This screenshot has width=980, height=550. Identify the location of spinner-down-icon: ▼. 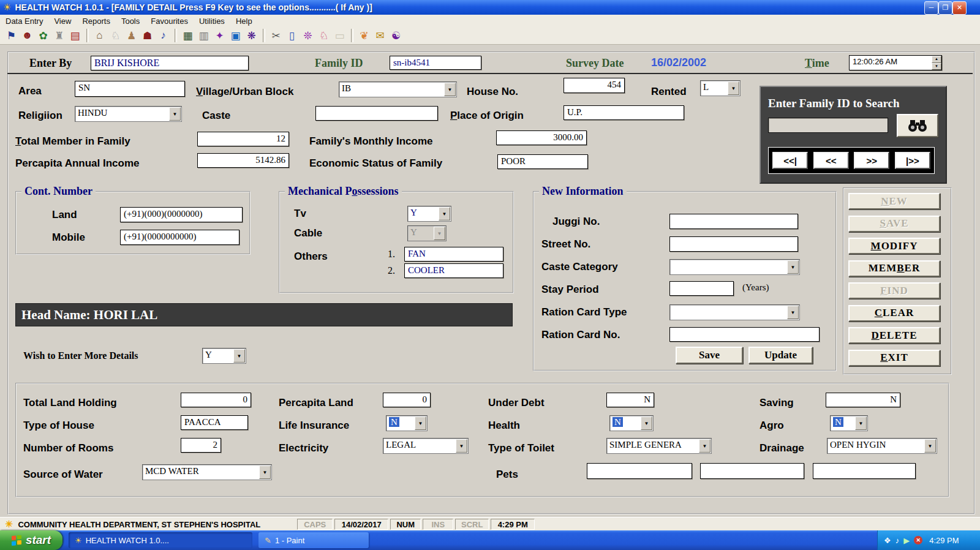
(937, 67).